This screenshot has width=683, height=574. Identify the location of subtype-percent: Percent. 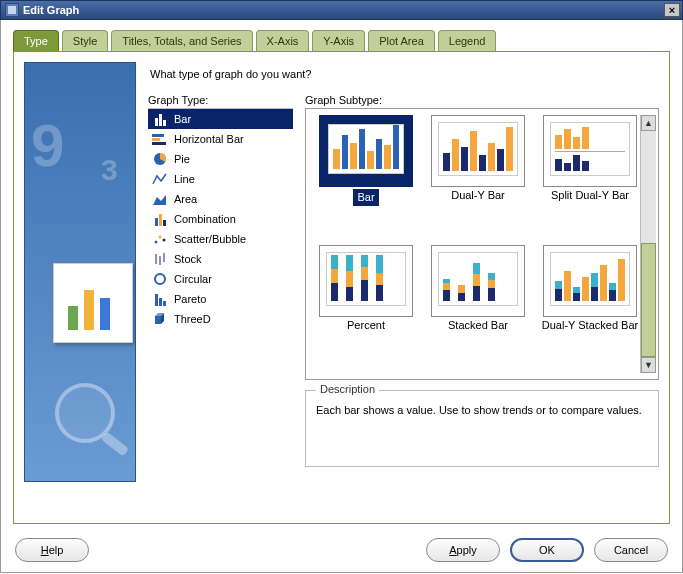
(366, 305).